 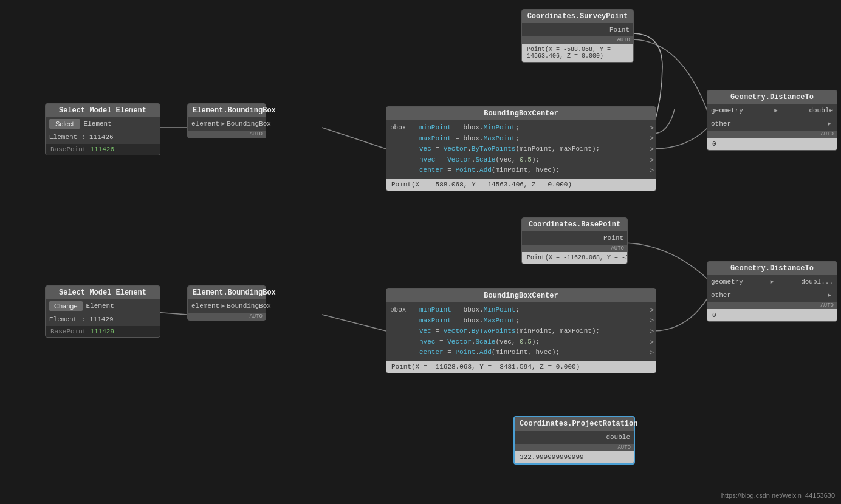 I want to click on bbox2-arrow: ►, so click(x=223, y=306).